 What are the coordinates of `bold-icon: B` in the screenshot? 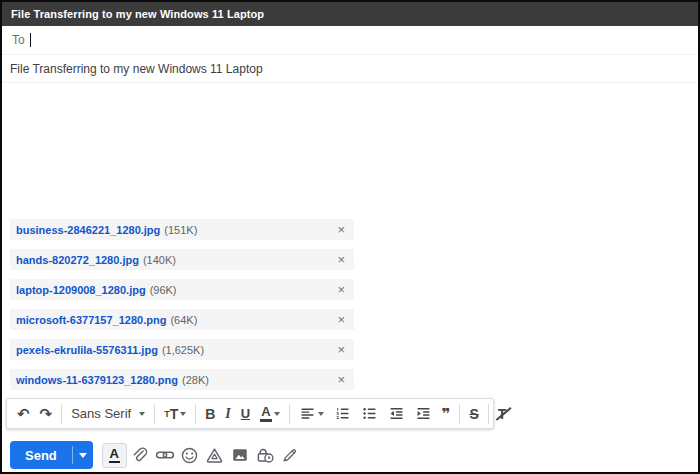 It's located at (210, 414).